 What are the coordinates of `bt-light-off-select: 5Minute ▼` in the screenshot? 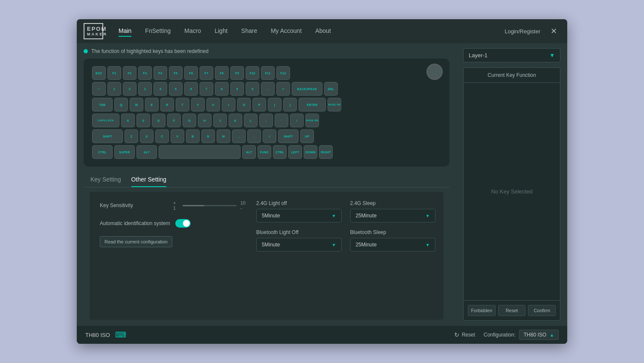 It's located at (299, 245).